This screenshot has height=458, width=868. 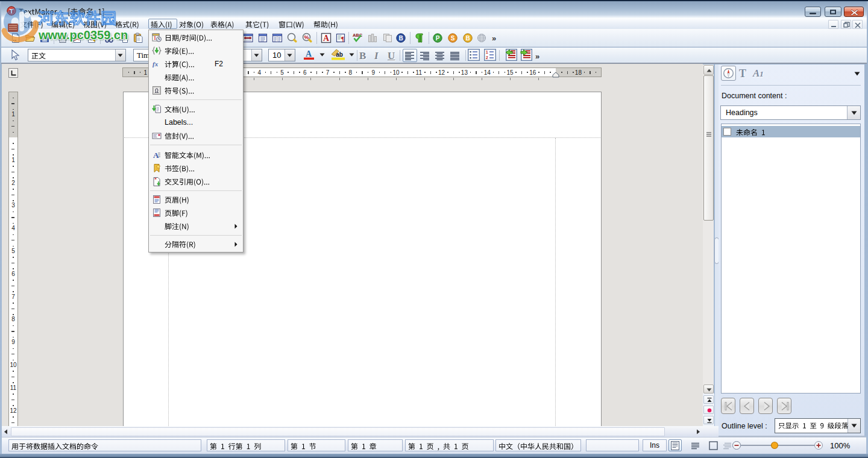 I want to click on svg-text: S, so click(x=453, y=39).